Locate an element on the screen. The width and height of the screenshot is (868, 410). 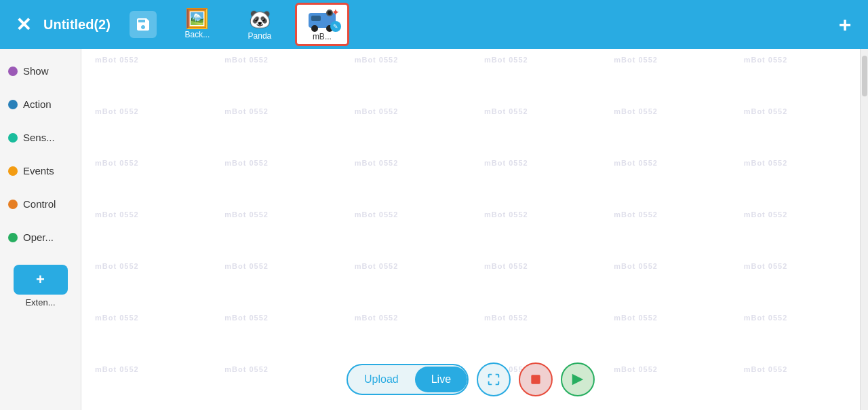
close-button: ✕ is located at coordinates (23, 24).